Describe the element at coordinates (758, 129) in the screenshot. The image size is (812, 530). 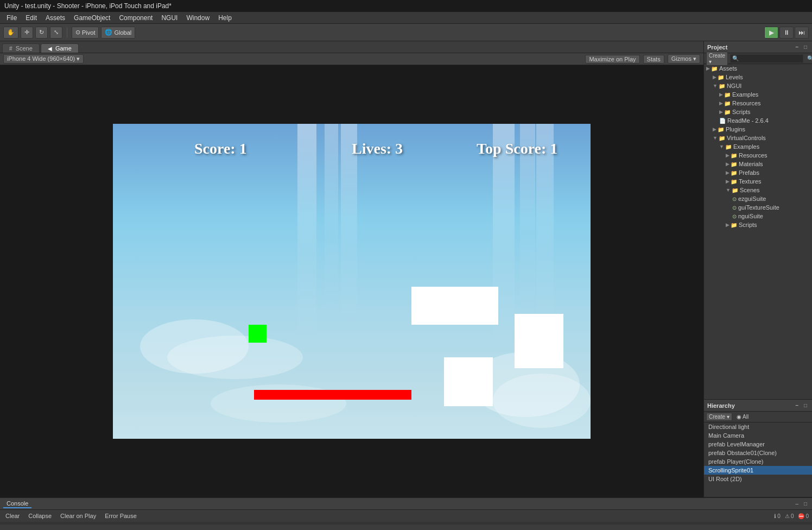
I see `project-tree-item: ▶📁Plugins` at that location.